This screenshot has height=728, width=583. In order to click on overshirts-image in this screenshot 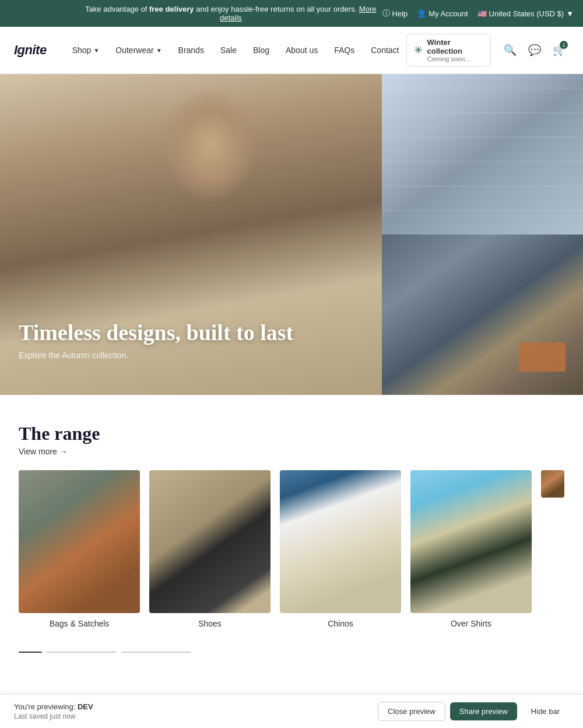, I will do `click(471, 541)`.